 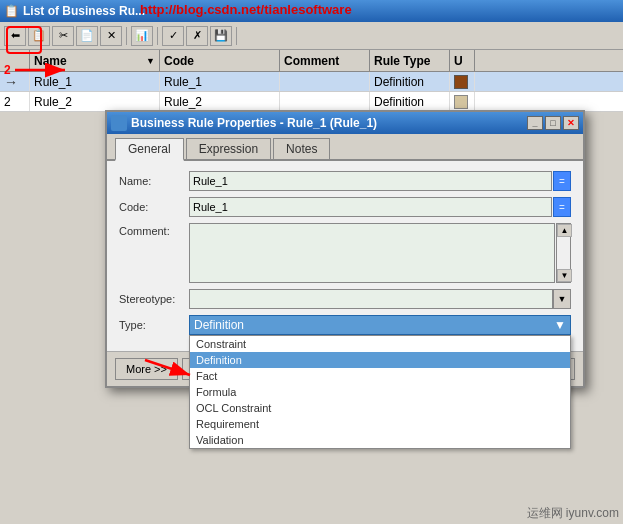 What do you see at coordinates (154, 181) in the screenshot?
I see `name-label: Name:` at bounding box center [154, 181].